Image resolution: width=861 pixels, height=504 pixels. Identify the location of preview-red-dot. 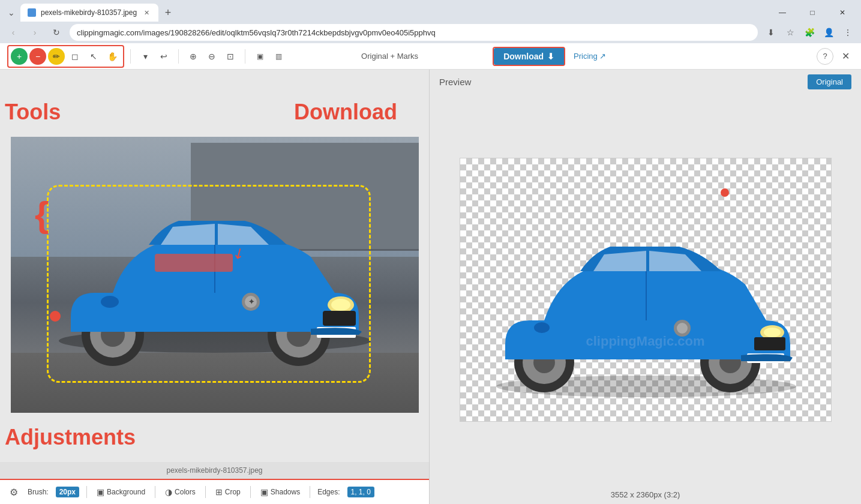
(725, 193).